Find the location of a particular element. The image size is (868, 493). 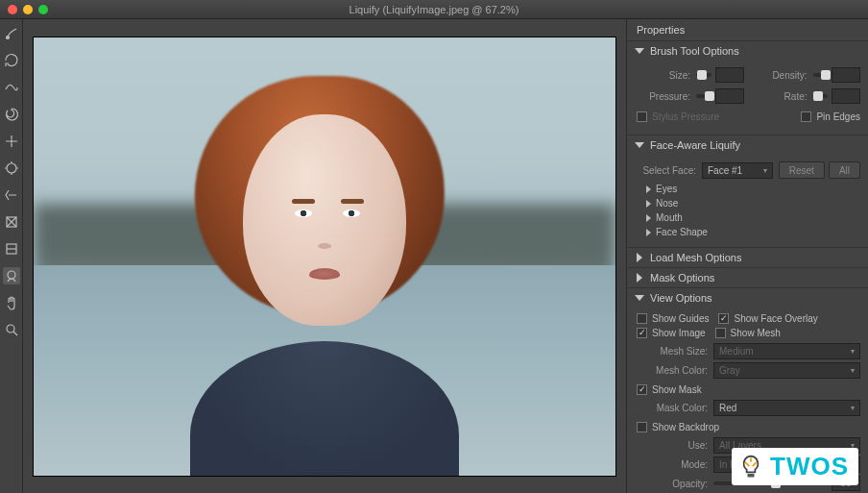

panel-title: Properties is located at coordinates (747, 31).